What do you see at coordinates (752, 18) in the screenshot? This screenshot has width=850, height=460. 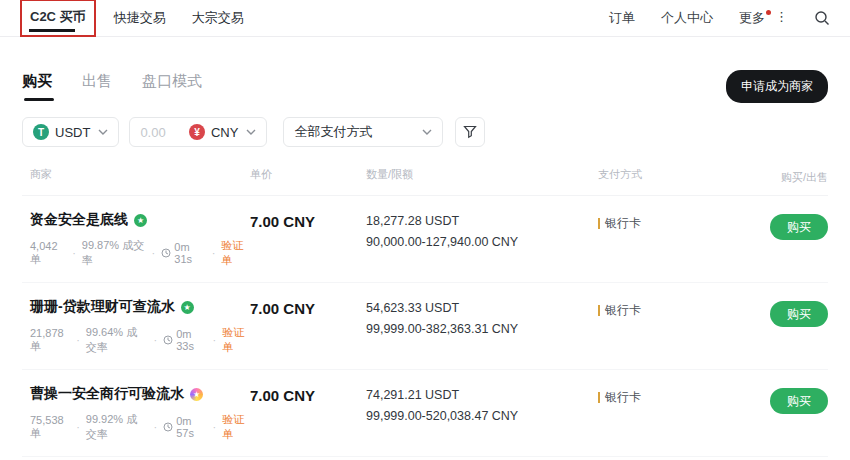 I see `nav-item-more-label: 更多` at bounding box center [752, 18].